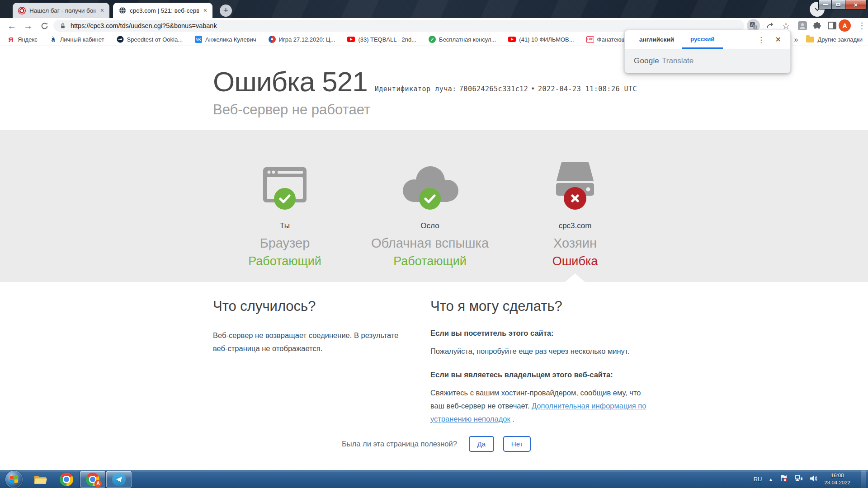 The height and width of the screenshot is (488, 868). What do you see at coordinates (436, 444) in the screenshot?
I see `feedback-row: Была ли эта страница полезной? Да Нет` at bounding box center [436, 444].